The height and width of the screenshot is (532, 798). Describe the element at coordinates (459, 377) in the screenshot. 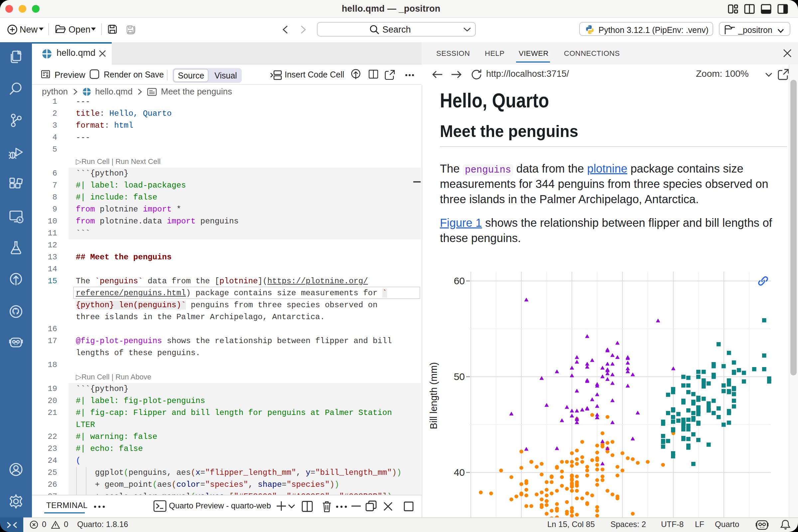

I see `svg-text: 50` at that location.